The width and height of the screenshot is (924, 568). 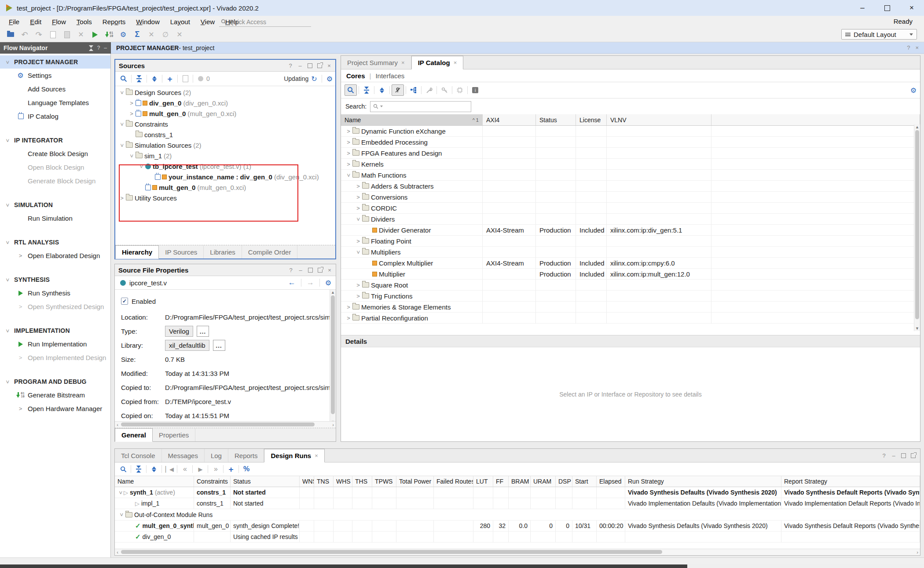 What do you see at coordinates (225, 156) in the screenshot?
I see `tree-row-sim-1: >sim_1 (2)` at bounding box center [225, 156].